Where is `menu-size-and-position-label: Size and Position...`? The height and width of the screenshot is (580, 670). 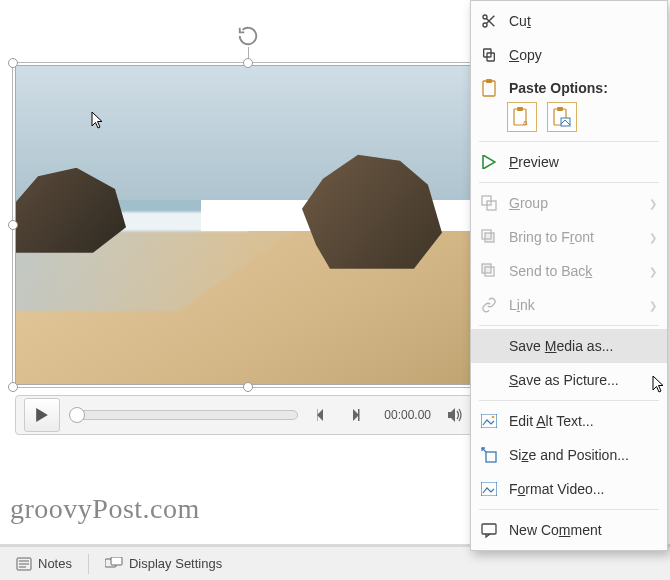
menu-size-and-position-label: Size and Position... is located at coordinates (583, 455).